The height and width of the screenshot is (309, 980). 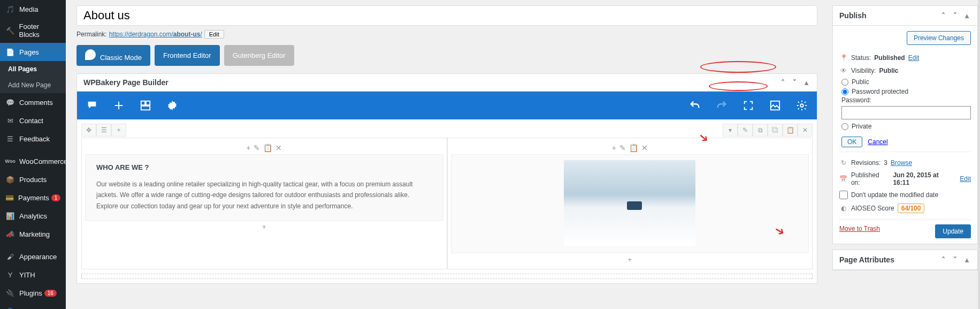 I want to click on drop-zone, so click(x=447, y=276).